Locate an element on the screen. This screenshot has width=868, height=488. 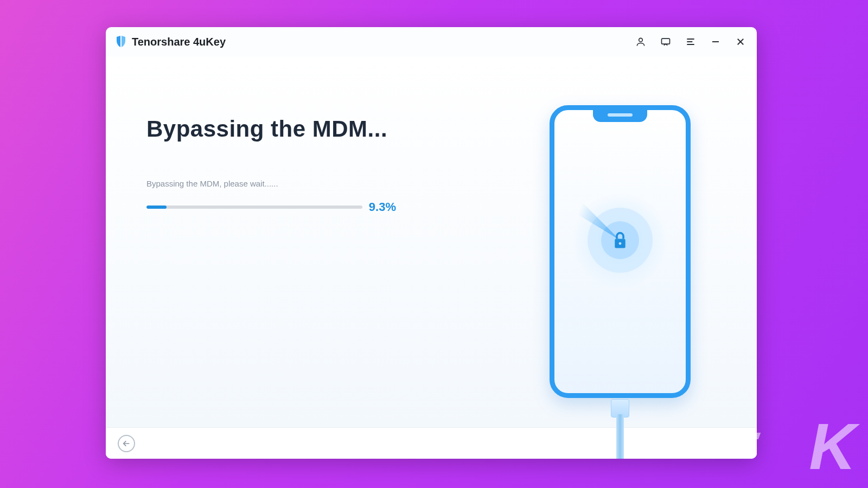
phone-icon is located at coordinates (620, 252).